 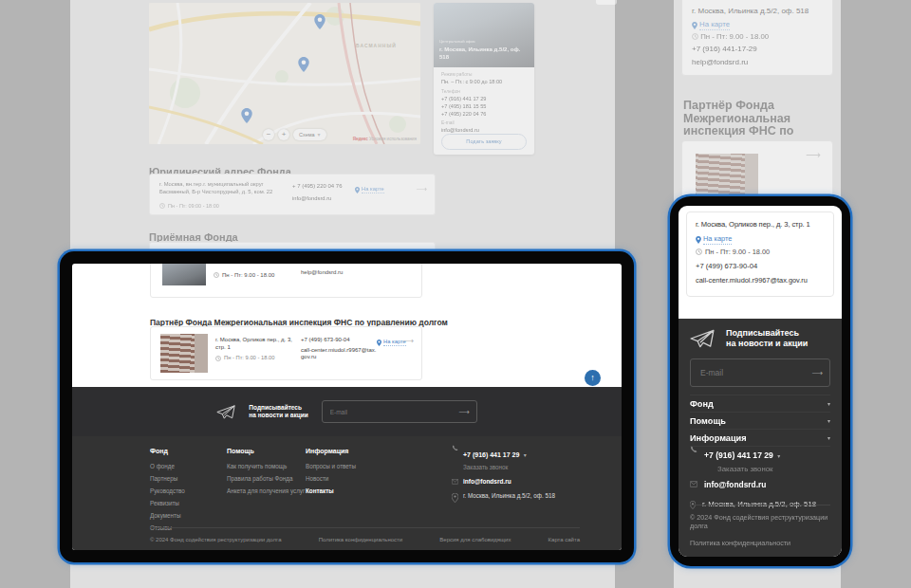 I want to click on footer-column-title: Фонд, so click(x=167, y=451).